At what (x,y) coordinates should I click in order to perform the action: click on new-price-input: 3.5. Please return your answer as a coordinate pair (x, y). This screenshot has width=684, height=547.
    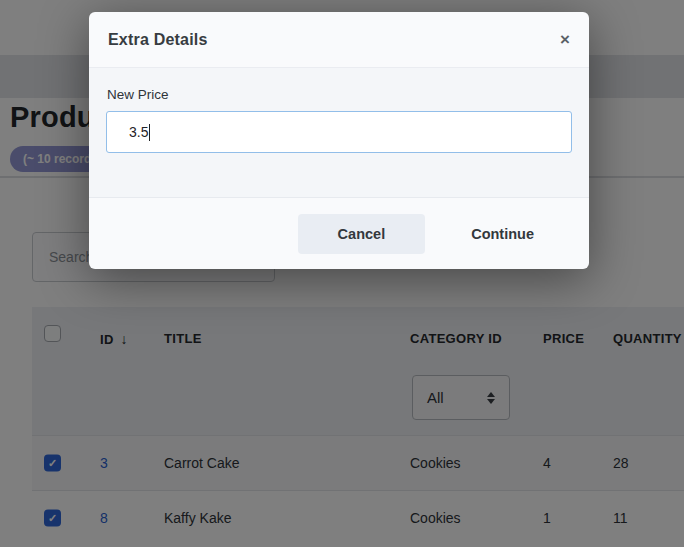
    Looking at the image, I should click on (339, 132).